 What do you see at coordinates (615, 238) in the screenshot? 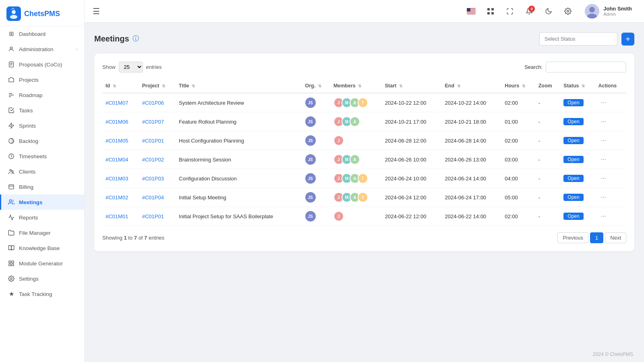
I see `next-button: Next` at bounding box center [615, 238].